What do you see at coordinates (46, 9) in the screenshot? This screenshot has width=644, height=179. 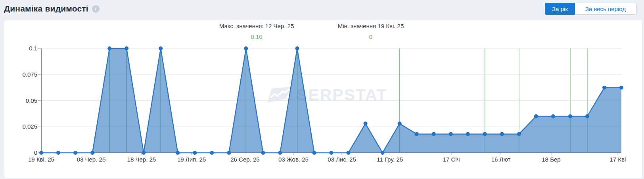 I see `page-title: Динаміка видимості` at bounding box center [46, 9].